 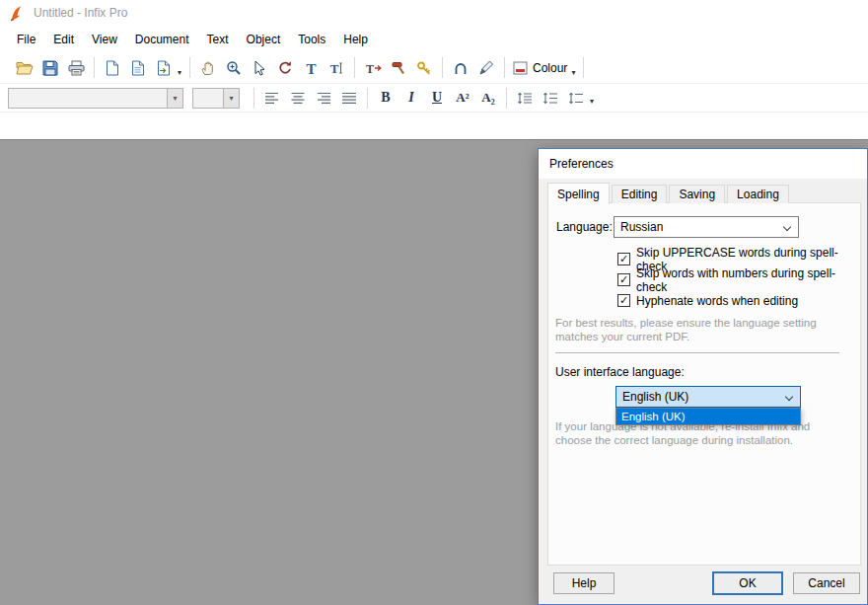 What do you see at coordinates (398, 68) in the screenshot?
I see `stamp-tool-icon` at bounding box center [398, 68].